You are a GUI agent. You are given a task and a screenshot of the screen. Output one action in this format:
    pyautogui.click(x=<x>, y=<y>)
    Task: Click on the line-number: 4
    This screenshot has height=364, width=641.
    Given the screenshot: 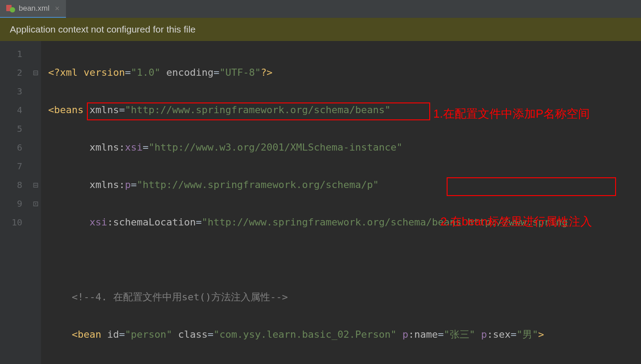 What is the action you would take?
    pyautogui.click(x=11, y=110)
    